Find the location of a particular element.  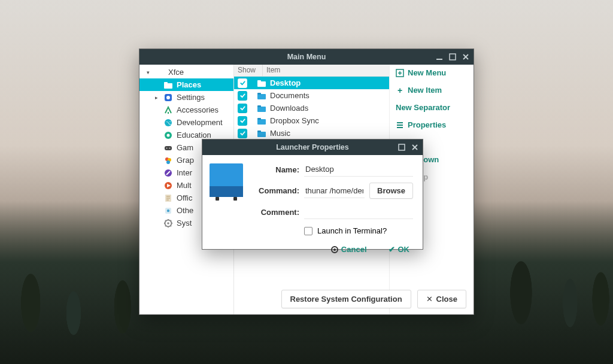

item-label: Downloads is located at coordinates (289, 108).